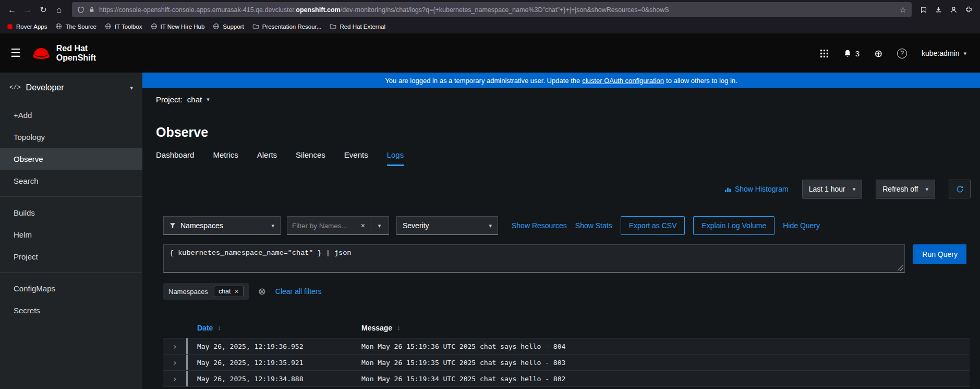  What do you see at coordinates (666, 328) in the screenshot?
I see `message-column-header: Message ↕` at bounding box center [666, 328].